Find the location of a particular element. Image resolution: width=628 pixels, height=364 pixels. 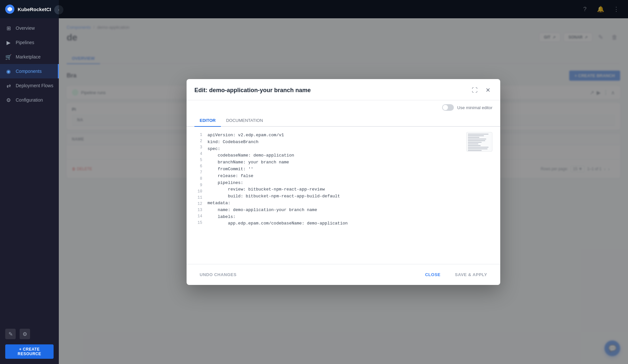

deployment-flows-icon: ⇄ is located at coordinates (8, 86).